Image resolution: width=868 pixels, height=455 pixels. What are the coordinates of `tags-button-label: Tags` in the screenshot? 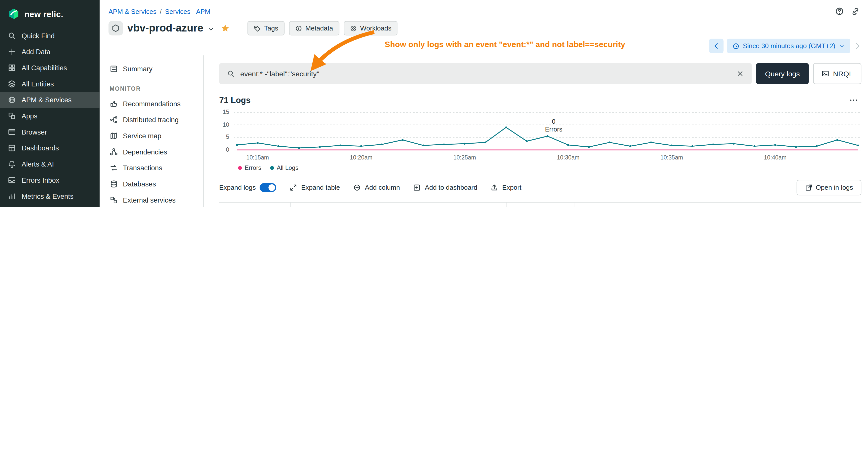 It's located at (271, 28).